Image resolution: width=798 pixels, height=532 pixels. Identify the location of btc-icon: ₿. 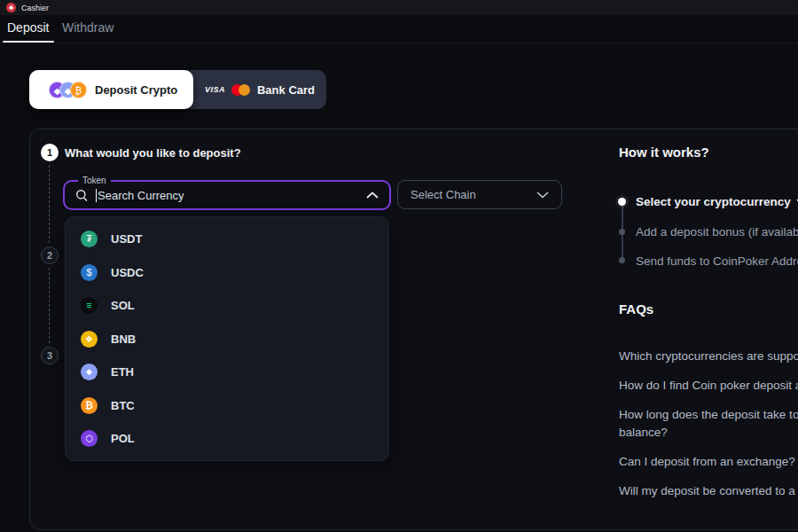
(89, 406).